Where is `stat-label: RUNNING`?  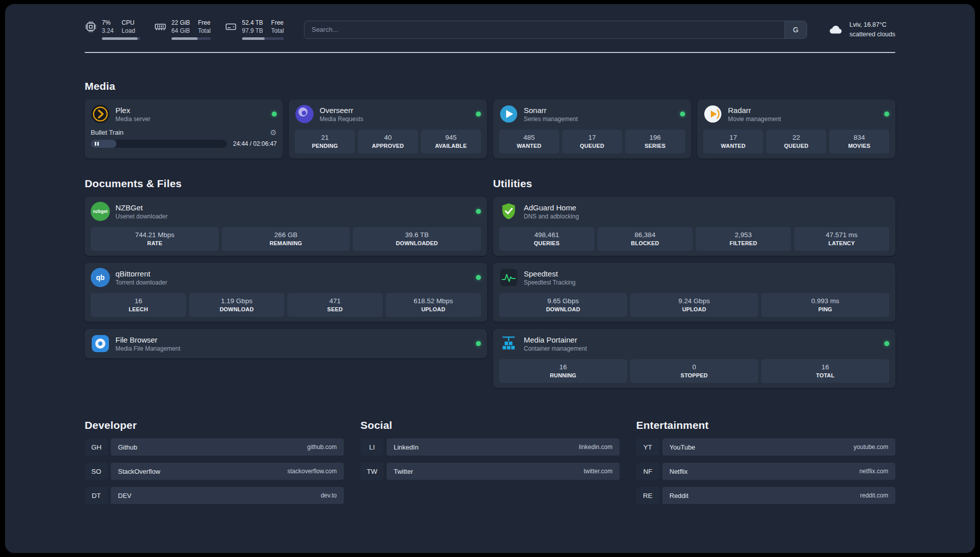 stat-label: RUNNING is located at coordinates (563, 375).